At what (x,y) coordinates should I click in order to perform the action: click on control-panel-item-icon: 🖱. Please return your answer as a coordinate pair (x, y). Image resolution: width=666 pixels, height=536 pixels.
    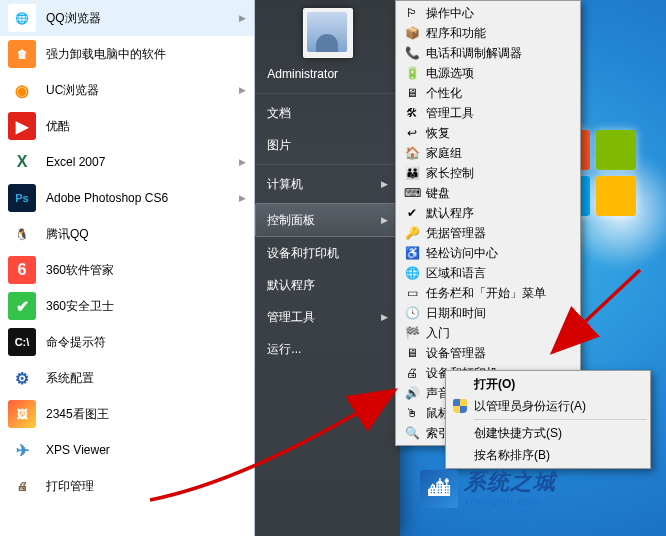
    Looking at the image, I should click on (412, 413).